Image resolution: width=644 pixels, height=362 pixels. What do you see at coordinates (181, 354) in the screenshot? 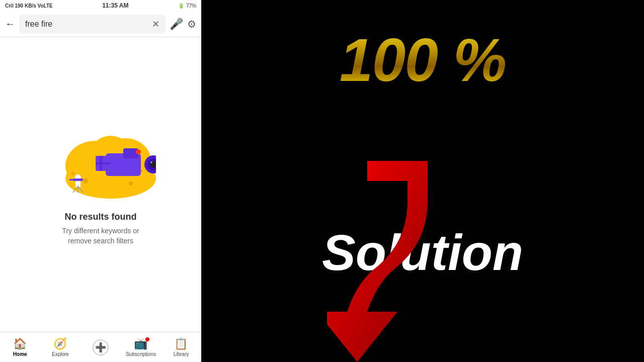
I see `library-label: Library` at bounding box center [181, 354].